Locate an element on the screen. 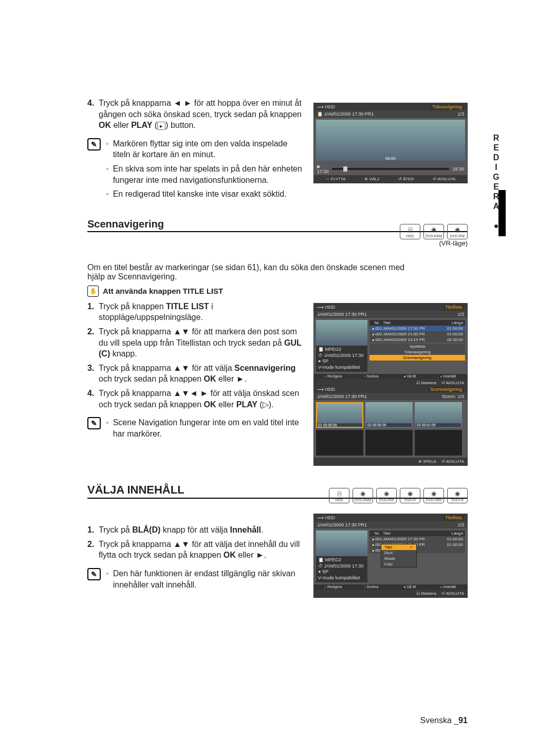 The width and height of the screenshot is (555, 756). note-item: En skiva som inte har spelats in på den … is located at coordinates (205, 175).